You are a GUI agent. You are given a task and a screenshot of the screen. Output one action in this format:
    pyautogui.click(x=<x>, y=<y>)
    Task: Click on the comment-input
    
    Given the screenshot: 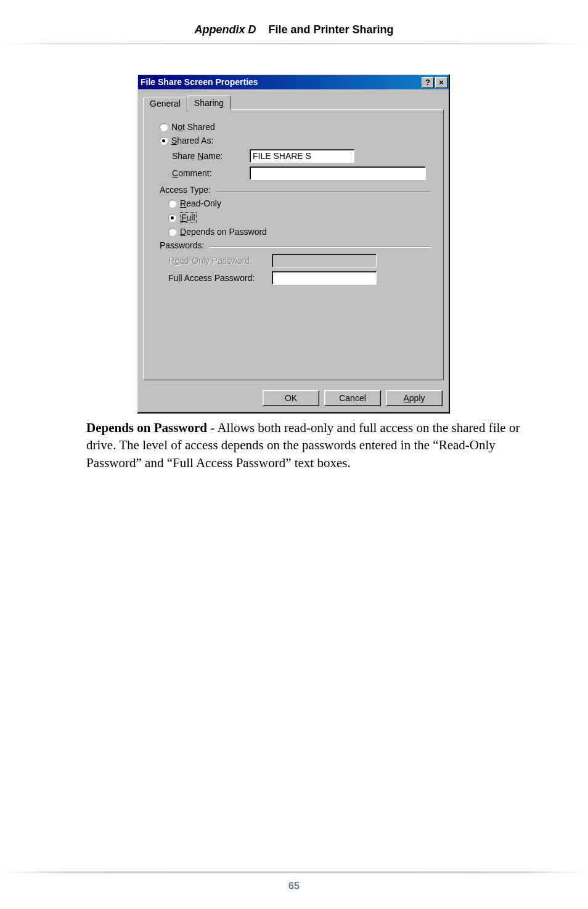 What is the action you would take?
    pyautogui.click(x=338, y=173)
    